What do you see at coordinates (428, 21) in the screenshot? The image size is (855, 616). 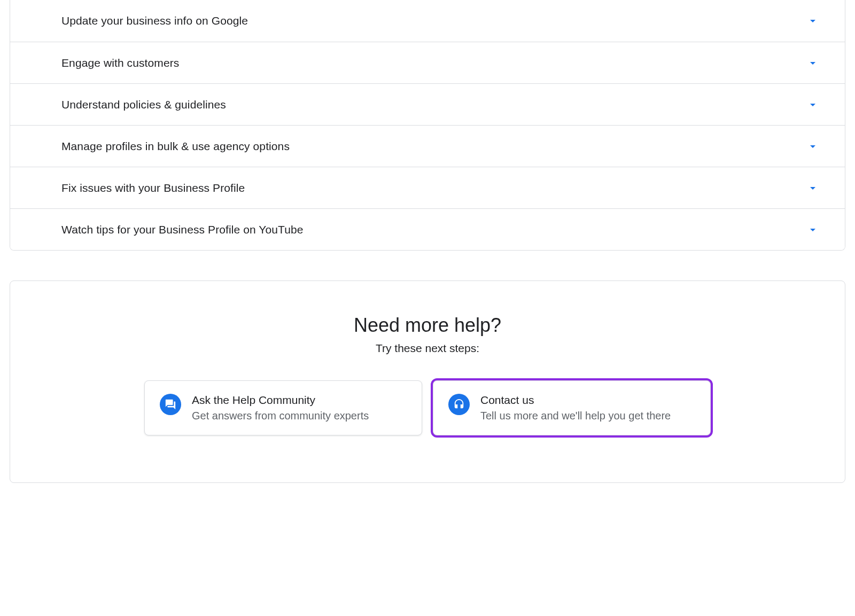 I see `accordion-item-update-business-info: Update your business info on Google` at bounding box center [428, 21].